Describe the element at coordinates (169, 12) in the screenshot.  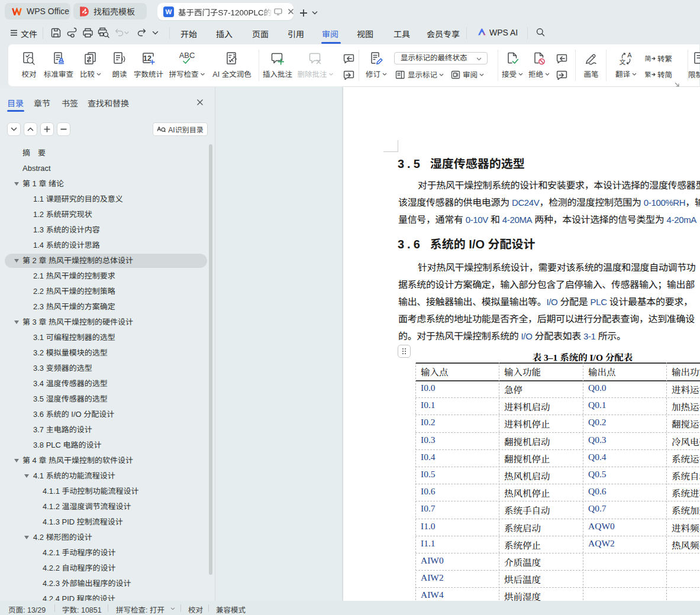
I see `svg-text: W` at that location.